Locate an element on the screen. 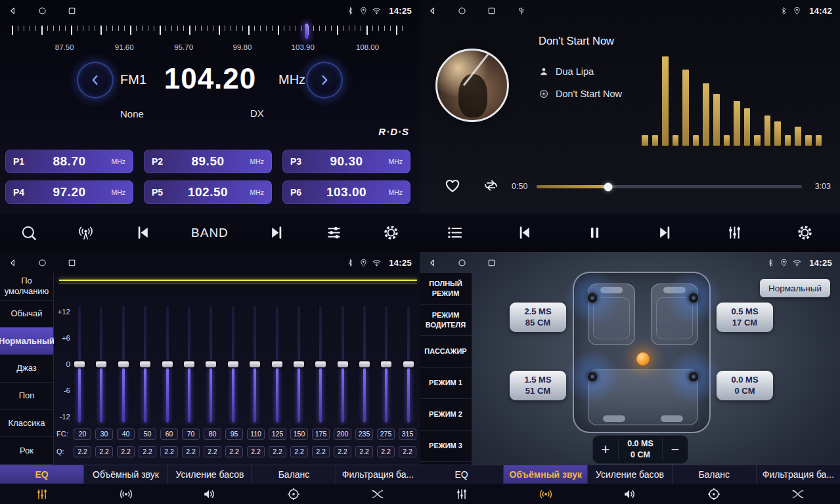 The height and width of the screenshot is (504, 840). tune-up-button is located at coordinates (324, 80).